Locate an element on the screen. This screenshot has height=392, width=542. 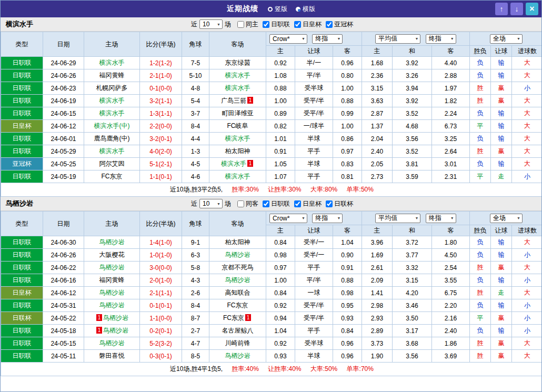
radio-label: 竖版 is located at coordinates (281, 9).